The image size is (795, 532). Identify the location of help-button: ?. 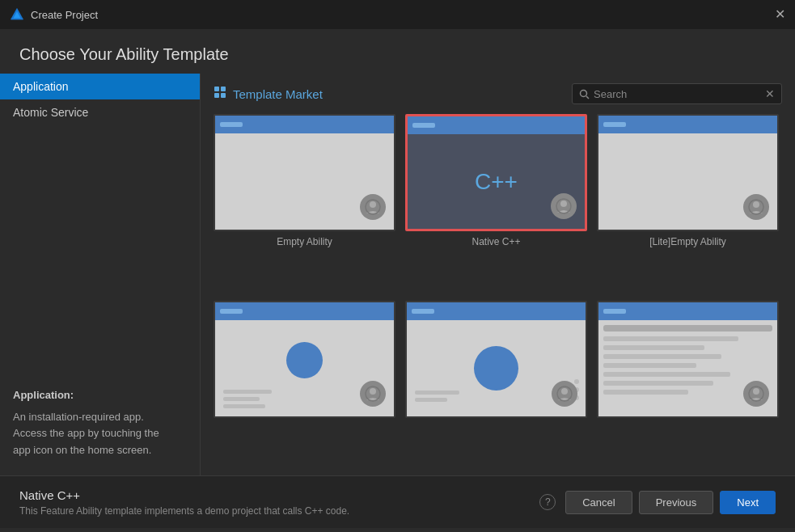
(548, 502).